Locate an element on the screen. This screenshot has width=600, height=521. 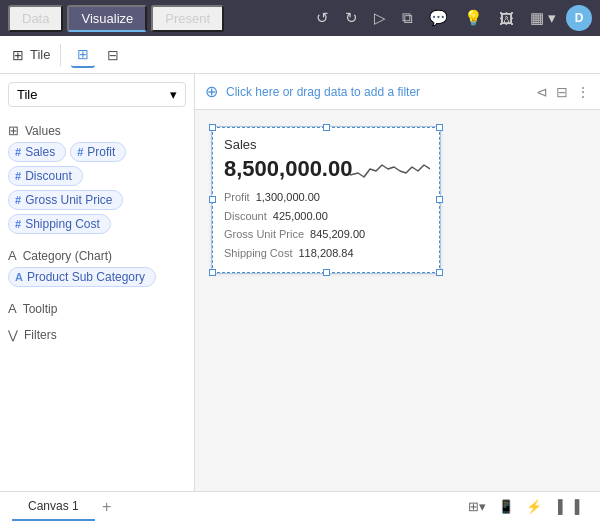
hash-icon-discount: # is located at coordinates (18, 176).